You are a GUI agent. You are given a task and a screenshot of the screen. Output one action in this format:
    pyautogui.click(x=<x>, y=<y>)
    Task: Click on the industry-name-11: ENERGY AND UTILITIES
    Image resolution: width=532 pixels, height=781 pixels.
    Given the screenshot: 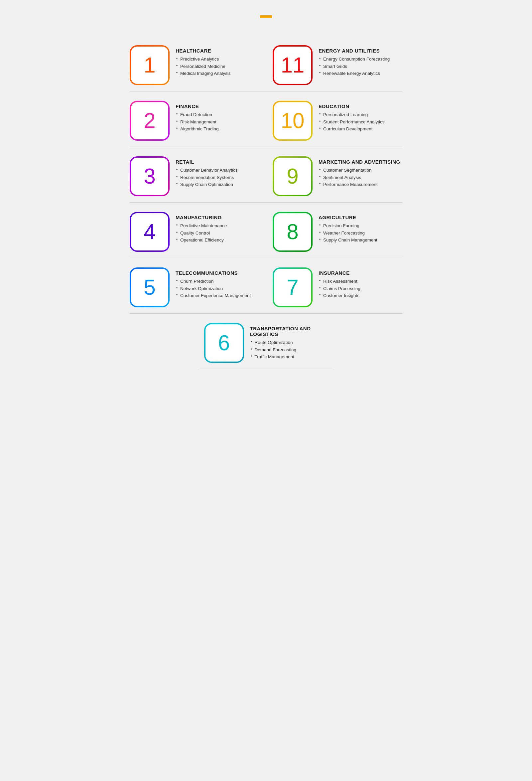 What is the action you would take?
    pyautogui.click(x=360, y=51)
    